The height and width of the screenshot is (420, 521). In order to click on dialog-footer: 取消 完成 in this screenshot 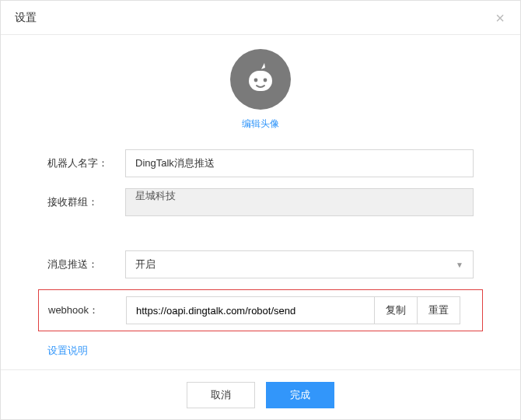, I will do `click(260, 394)`.